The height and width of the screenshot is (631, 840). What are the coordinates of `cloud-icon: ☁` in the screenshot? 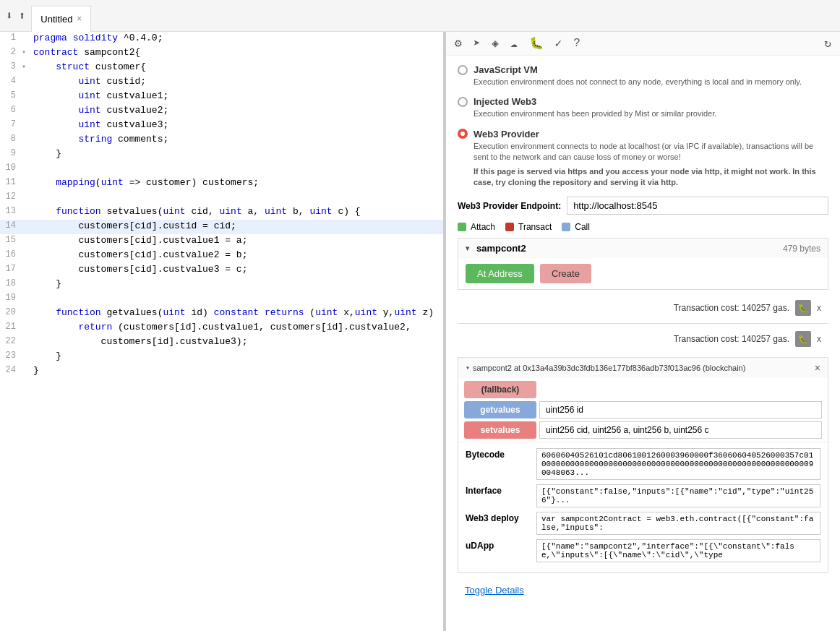 It's located at (514, 43).